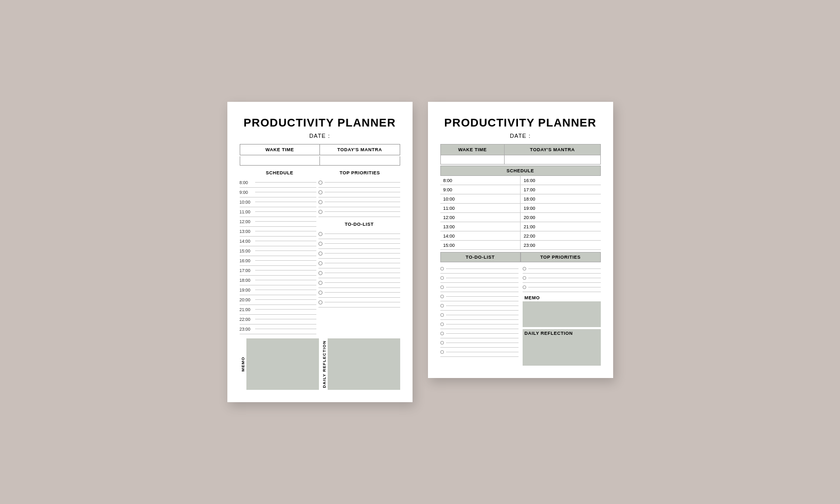  Describe the element at coordinates (472, 149) in the screenshot. I see `right-wake-time-header: WAKE TIME` at that location.